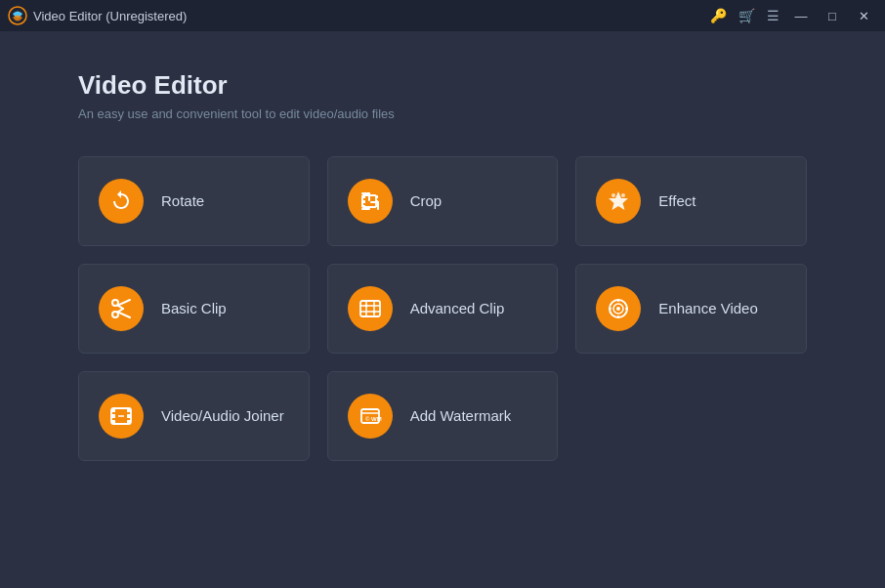  Describe the element at coordinates (442, 113) in the screenshot. I see `page-subtitle: An easy use and convenient tool to edit …` at that location.